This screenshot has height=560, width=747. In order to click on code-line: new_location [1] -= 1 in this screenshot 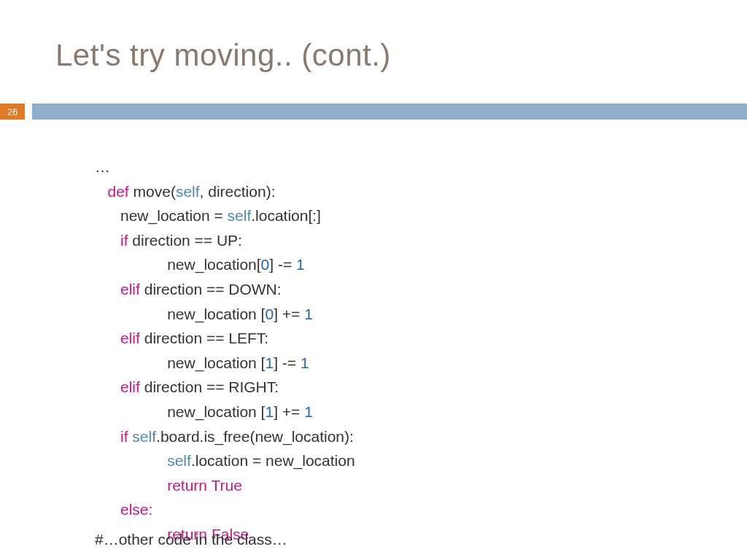, I will do `click(225, 363)`.